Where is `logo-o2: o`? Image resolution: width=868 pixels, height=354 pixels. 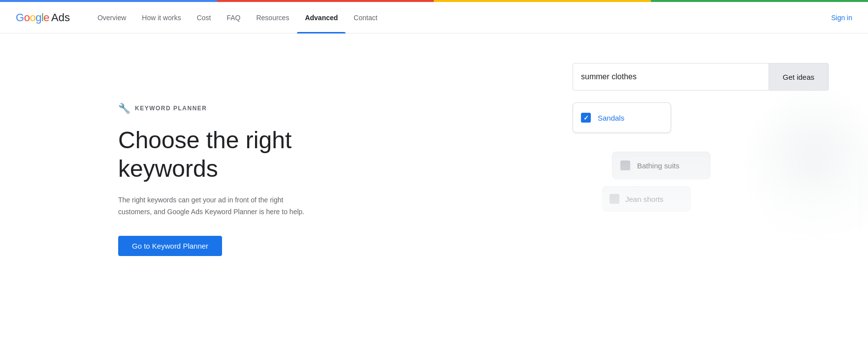
logo-o2: o is located at coordinates (32, 18).